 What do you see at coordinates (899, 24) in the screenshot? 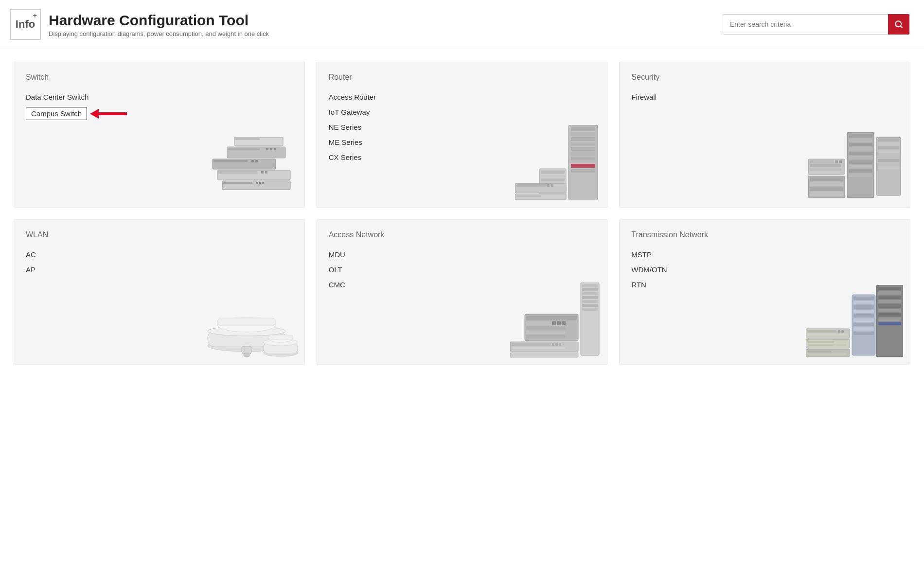
I see `search-button` at bounding box center [899, 24].